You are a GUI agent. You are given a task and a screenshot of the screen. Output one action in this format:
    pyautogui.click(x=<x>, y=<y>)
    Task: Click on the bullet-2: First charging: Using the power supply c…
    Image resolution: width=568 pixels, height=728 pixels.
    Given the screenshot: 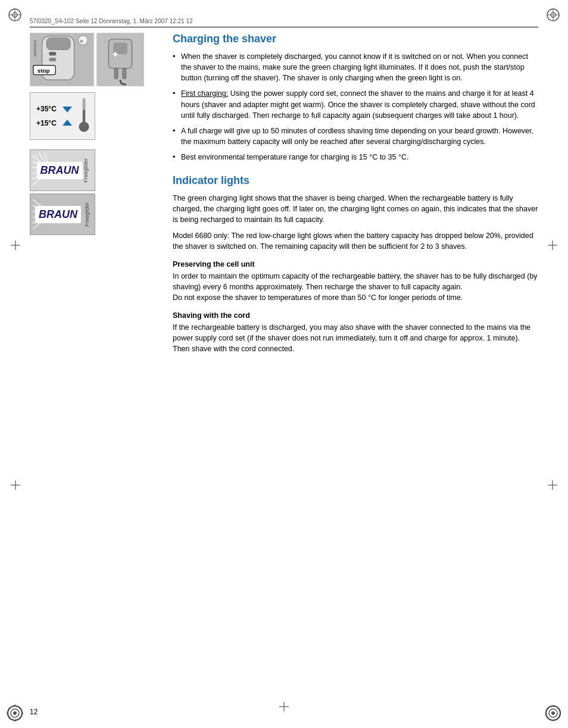 What is the action you would take?
    pyautogui.click(x=355, y=104)
    